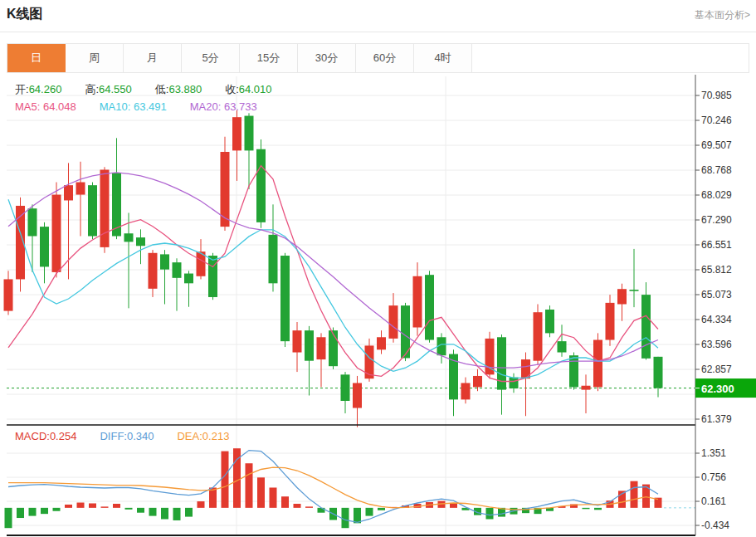 Image resolution: width=756 pixels, height=537 pixels. I want to click on svg-text: 65.812, so click(717, 270).